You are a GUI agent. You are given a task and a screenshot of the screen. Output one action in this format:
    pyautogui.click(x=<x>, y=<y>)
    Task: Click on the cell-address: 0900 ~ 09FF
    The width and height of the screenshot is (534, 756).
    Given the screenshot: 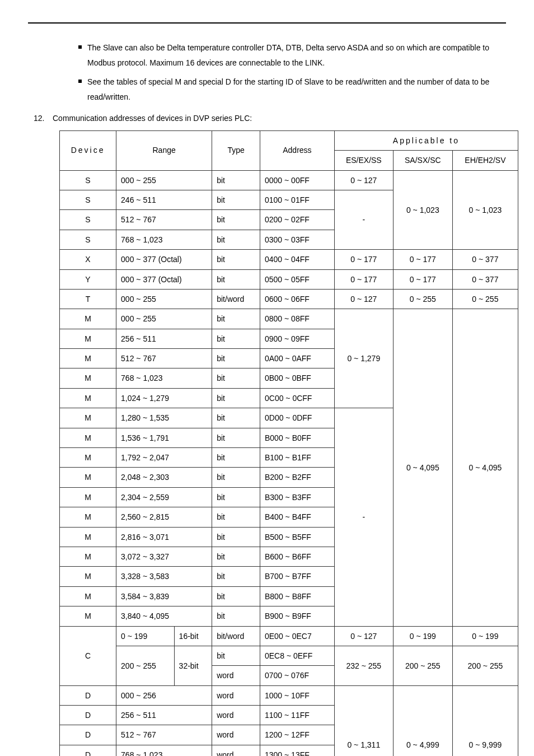 What is the action you would take?
    pyautogui.click(x=298, y=338)
    